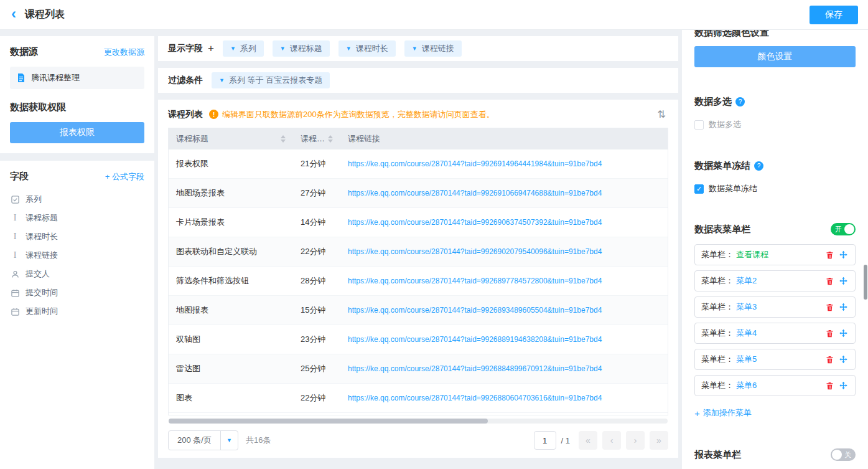 This screenshot has width=868, height=469. Describe the element at coordinates (77, 255) in the screenshot. I see `field-item-course-link: I 课程链接` at that location.